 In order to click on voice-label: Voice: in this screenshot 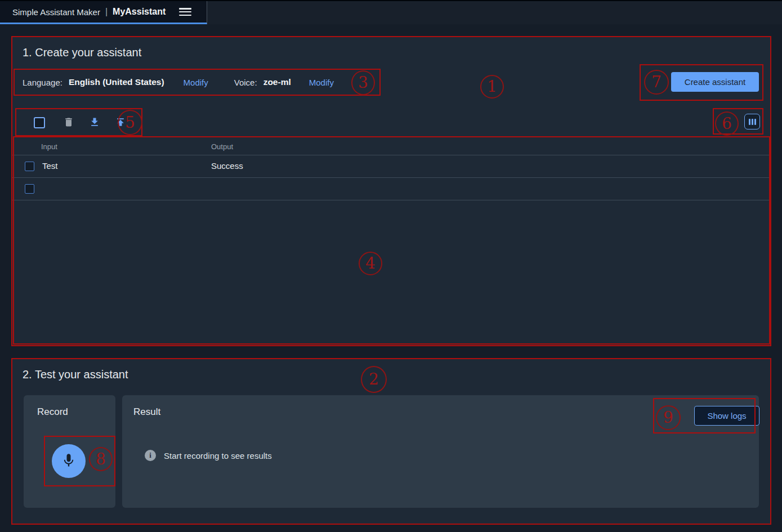, I will do `click(245, 82)`.